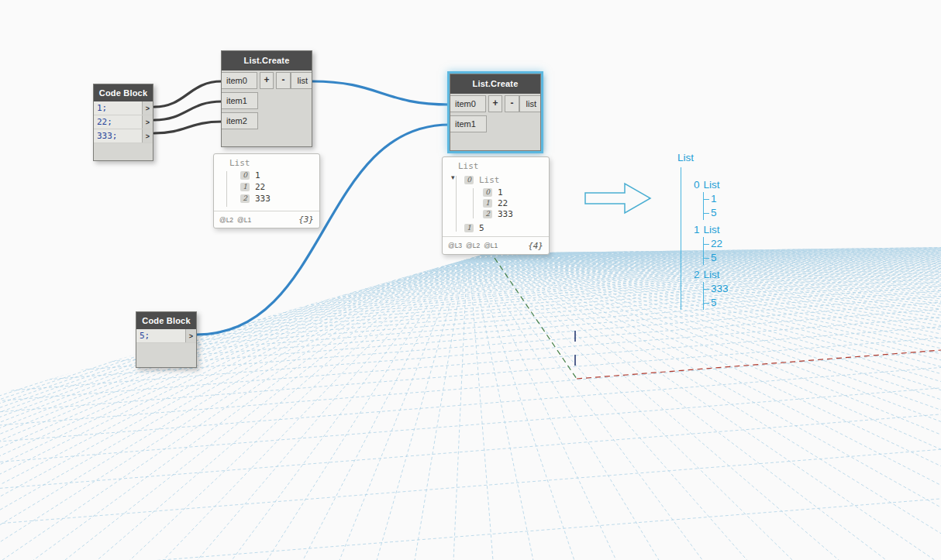 This screenshot has height=560, width=941. Describe the element at coordinates (712, 289) in the screenshot. I see `w3d-group: 2List 333 5` at that location.